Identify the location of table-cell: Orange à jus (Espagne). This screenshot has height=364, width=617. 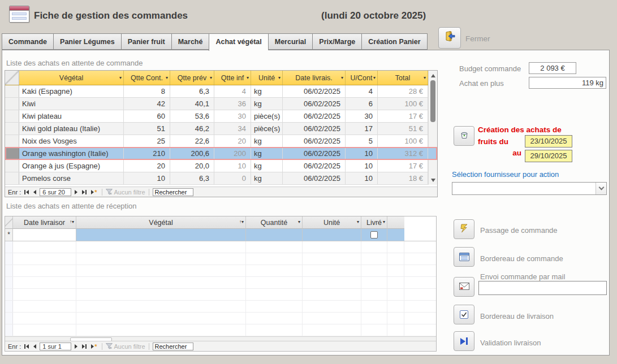
(71, 166).